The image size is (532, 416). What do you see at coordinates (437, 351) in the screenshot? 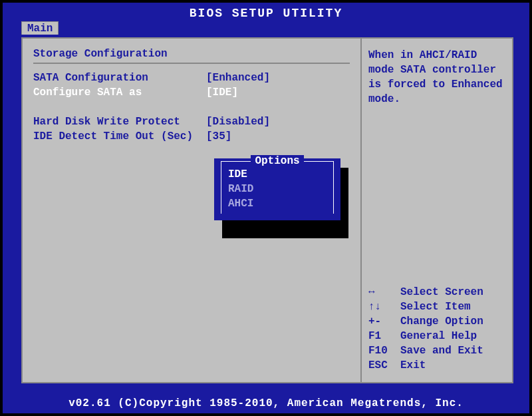
I see `help-key-row: F10 Save and Exit` at bounding box center [437, 351].